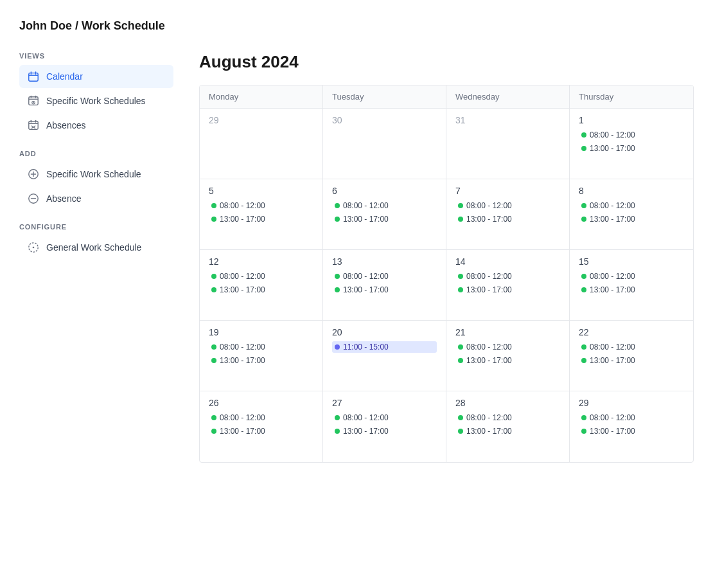 The height and width of the screenshot is (588, 713). I want to click on event-2-1-1: 13:00 - 17:00, so click(384, 290).